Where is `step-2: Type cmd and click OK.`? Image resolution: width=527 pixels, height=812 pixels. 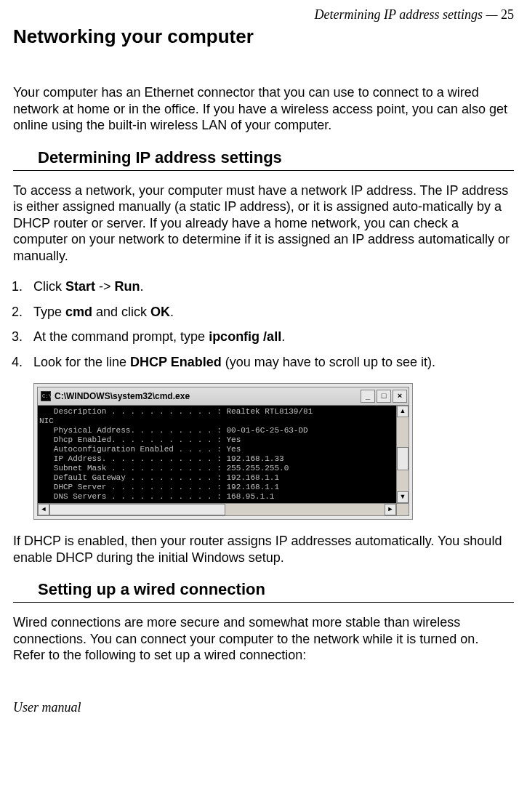
step-2: Type cmd and click OK. is located at coordinates (270, 313).